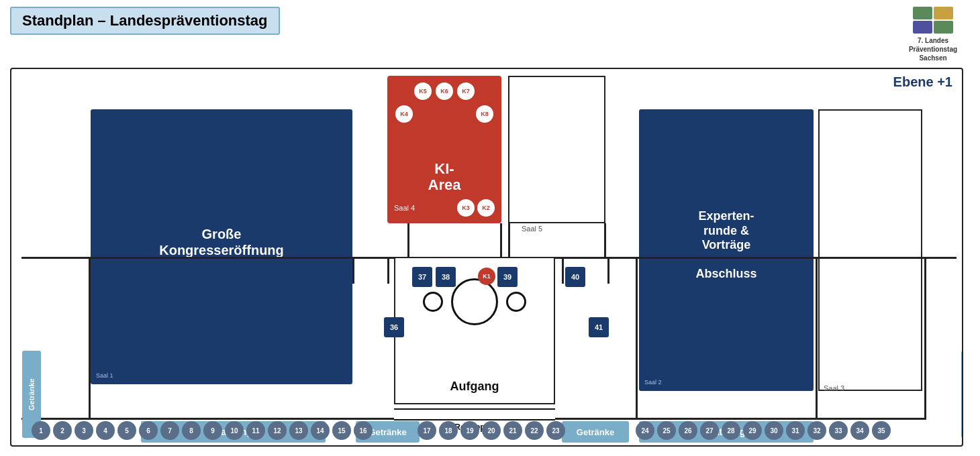  I want to click on logo-q3, so click(922, 27).